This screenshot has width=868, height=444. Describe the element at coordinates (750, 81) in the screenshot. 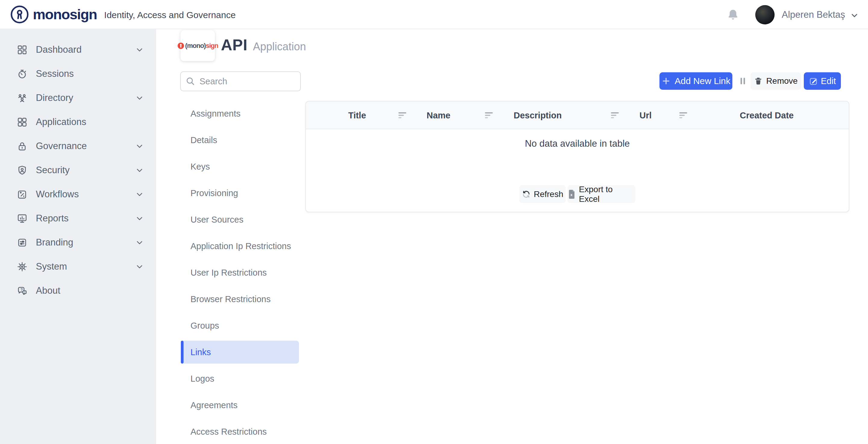

I see `action-toolbar: Add New Link Remove Edit` at that location.